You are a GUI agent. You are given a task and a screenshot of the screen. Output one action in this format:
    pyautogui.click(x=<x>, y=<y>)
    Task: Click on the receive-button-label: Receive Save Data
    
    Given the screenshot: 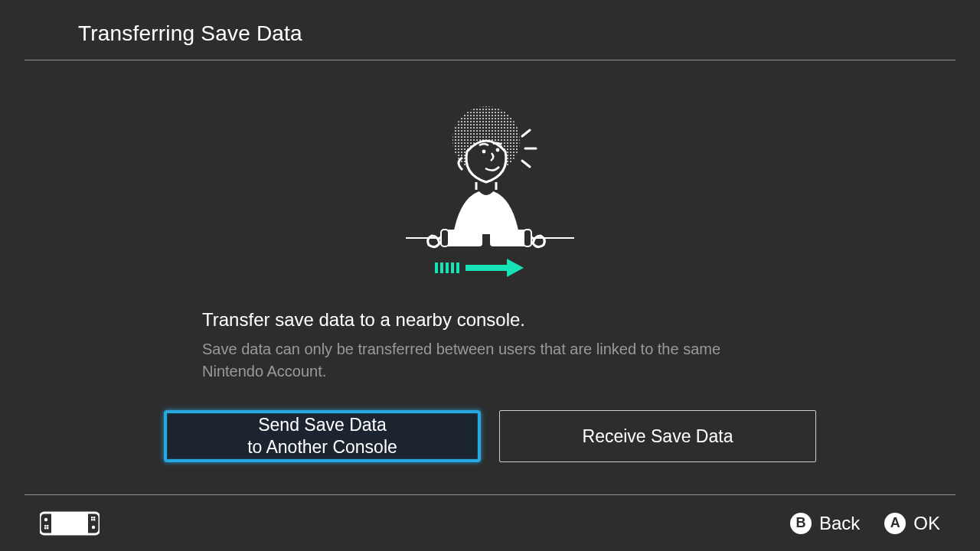 What is the action you would take?
    pyautogui.click(x=658, y=436)
    